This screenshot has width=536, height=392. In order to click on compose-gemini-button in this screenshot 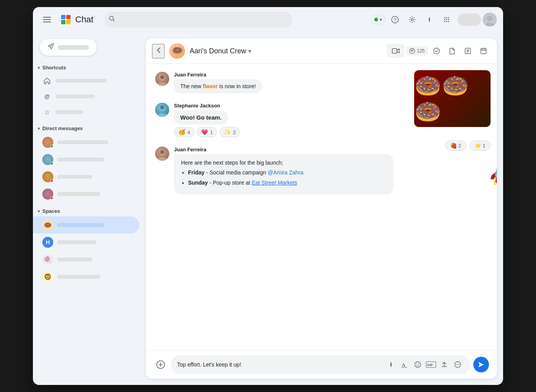, I will do `click(391, 365)`.